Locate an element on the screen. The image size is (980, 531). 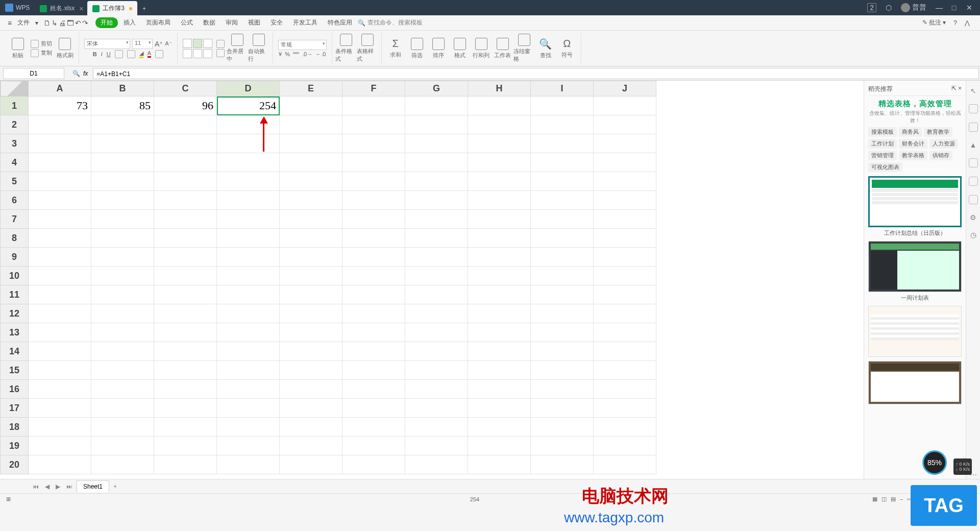
doc-tab-1: 工作簿3 is located at coordinates (112, 9).